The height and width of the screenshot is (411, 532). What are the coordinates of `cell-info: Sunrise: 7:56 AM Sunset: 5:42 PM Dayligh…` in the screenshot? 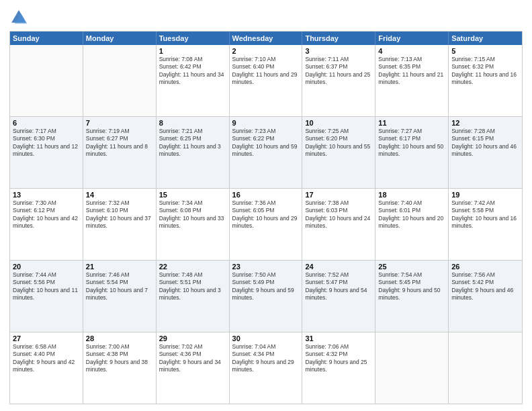 It's located at (485, 287).